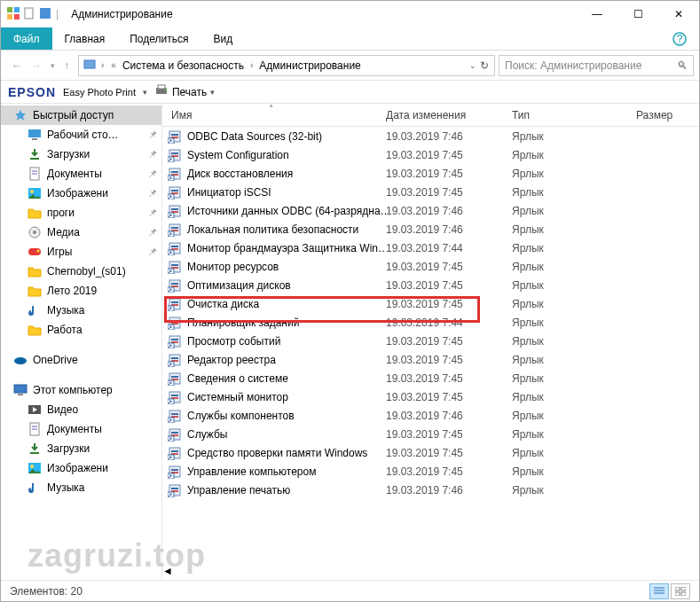 This screenshot has width=700, height=602. What do you see at coordinates (597, 14) in the screenshot?
I see `minimize-button: —` at bounding box center [597, 14].